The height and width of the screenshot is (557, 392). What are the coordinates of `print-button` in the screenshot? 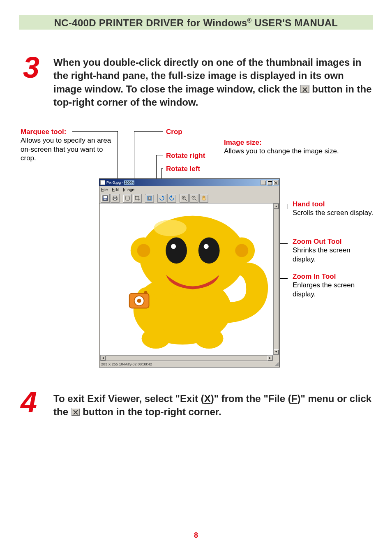 It's located at (115, 198).